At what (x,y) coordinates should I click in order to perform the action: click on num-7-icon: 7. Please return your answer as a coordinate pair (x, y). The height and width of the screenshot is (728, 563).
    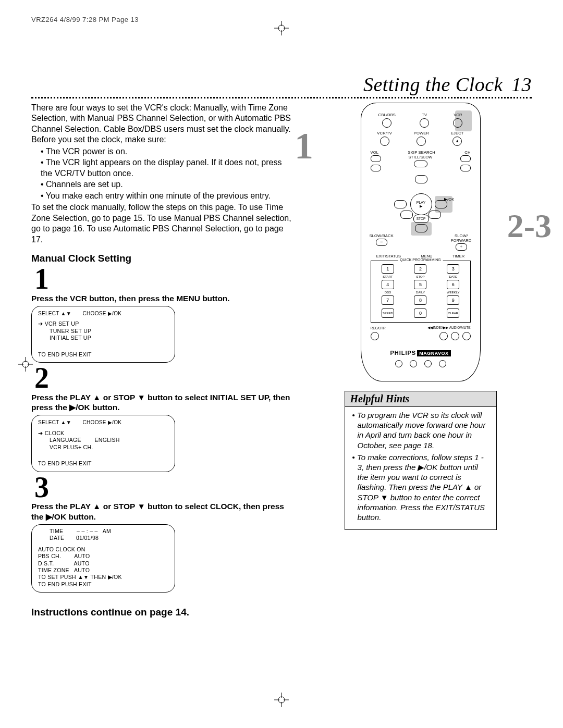
    Looking at the image, I should click on (388, 300).